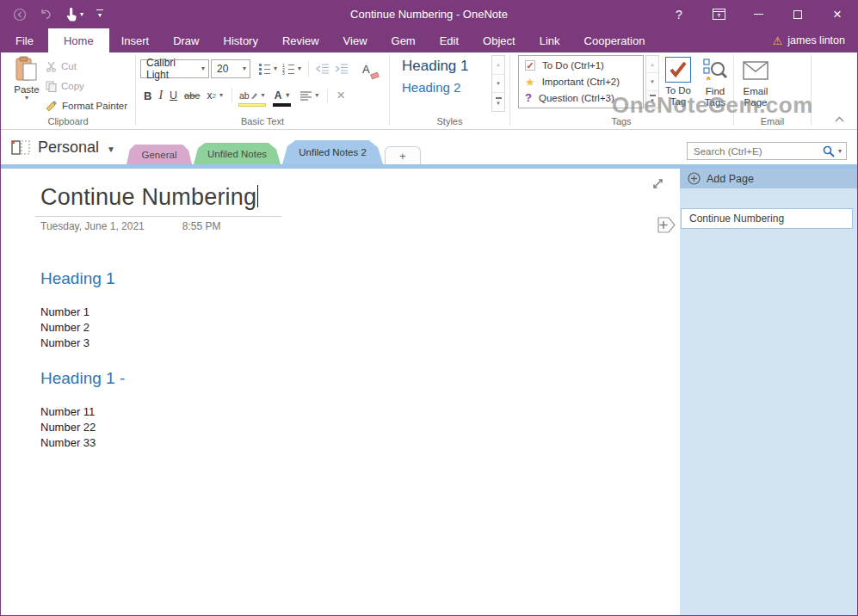 The height and width of the screenshot is (616, 858). What do you see at coordinates (840, 119) in the screenshot?
I see `collapse-ribbon-button` at bounding box center [840, 119].